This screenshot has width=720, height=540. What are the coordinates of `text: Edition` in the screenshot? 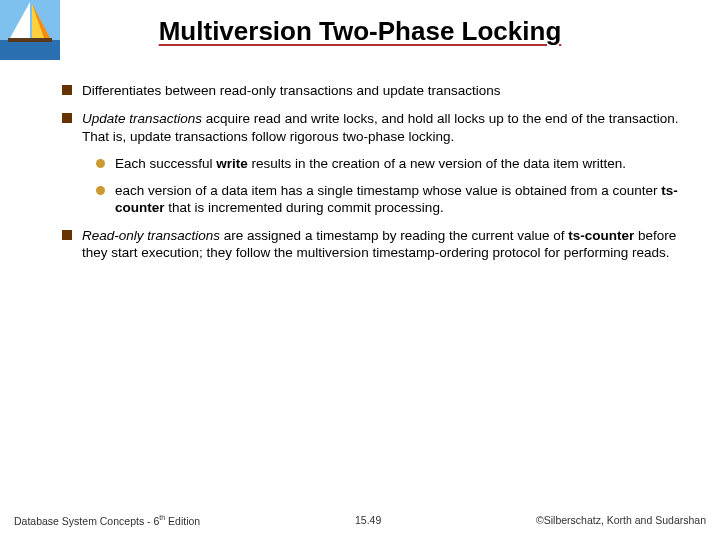 It's located at (182, 520).